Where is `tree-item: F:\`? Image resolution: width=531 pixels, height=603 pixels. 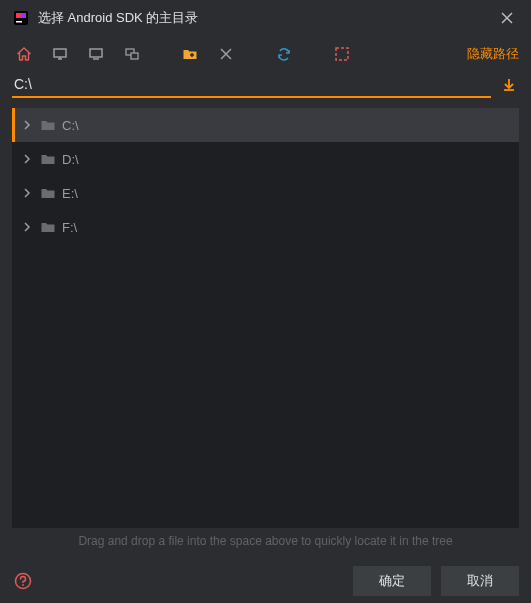
tree-item: F:\ is located at coordinates (266, 227).